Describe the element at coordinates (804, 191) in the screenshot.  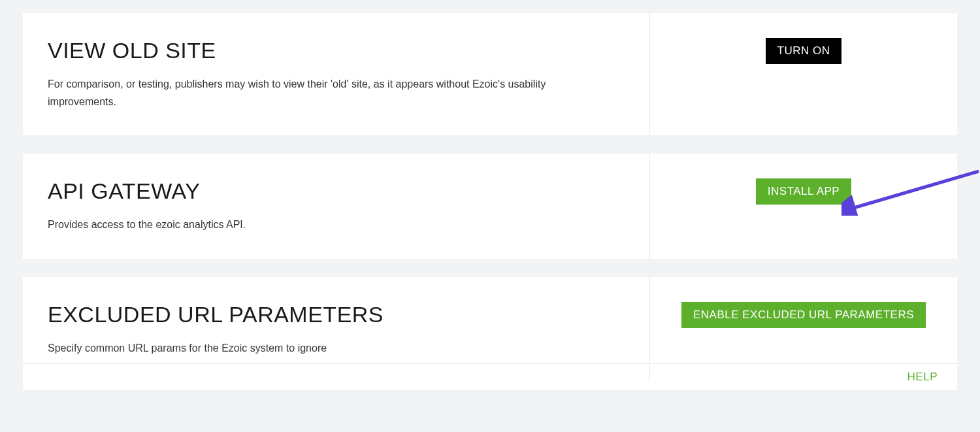
I see `install-app-button: INSTALL APP` at that location.